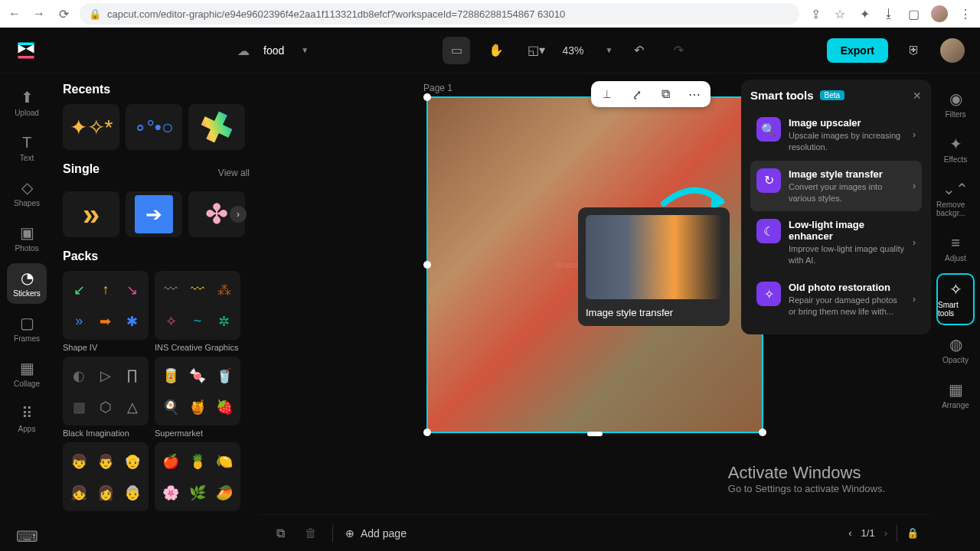 This screenshot has width=980, height=551. What do you see at coordinates (654, 257) in the screenshot?
I see `tooltip-preview-image` at bounding box center [654, 257].